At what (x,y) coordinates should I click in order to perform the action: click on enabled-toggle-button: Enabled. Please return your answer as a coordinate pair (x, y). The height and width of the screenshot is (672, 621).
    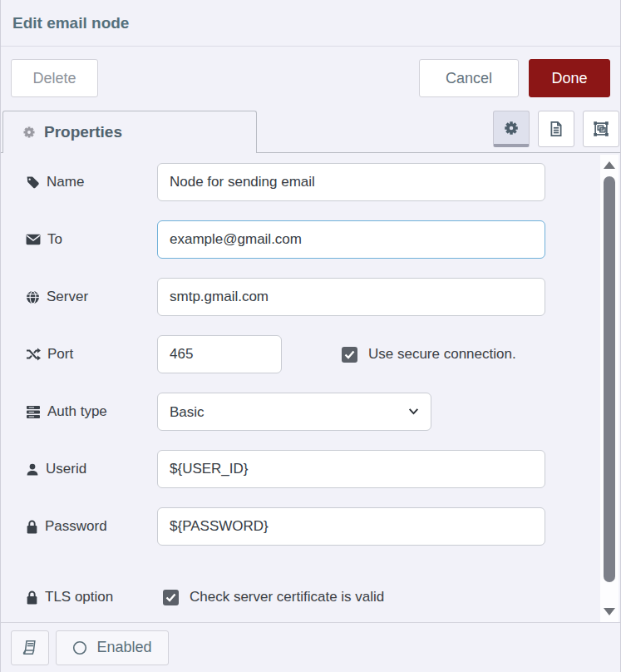
    Looking at the image, I should click on (112, 648).